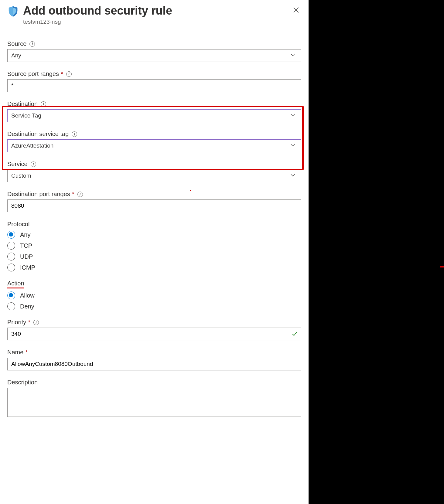  Describe the element at coordinates (154, 235) in the screenshot. I see `protocol-option-any: Any` at that location.